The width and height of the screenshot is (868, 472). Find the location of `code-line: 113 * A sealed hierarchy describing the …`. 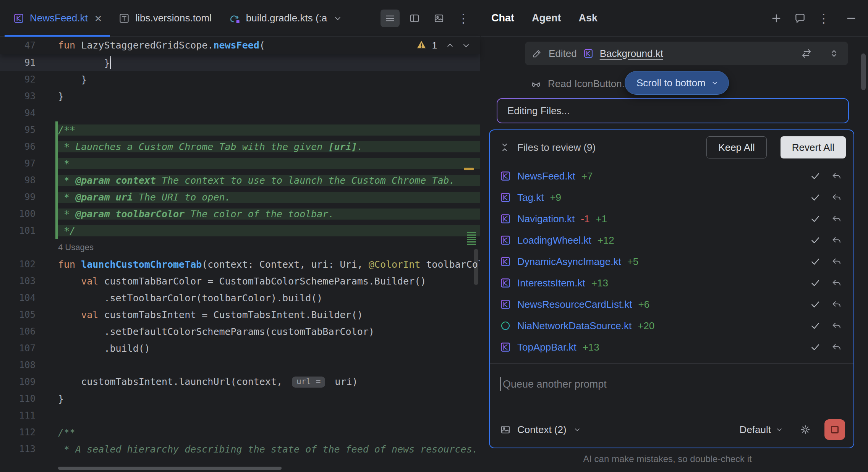

code-line: 113 * A sealed hierarchy describing the … is located at coordinates (240, 449).